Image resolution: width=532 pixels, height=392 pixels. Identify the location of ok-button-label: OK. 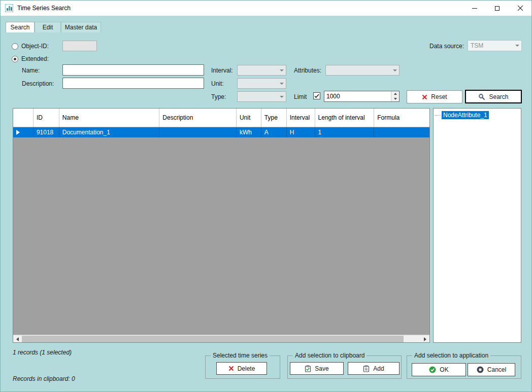
(444, 370).